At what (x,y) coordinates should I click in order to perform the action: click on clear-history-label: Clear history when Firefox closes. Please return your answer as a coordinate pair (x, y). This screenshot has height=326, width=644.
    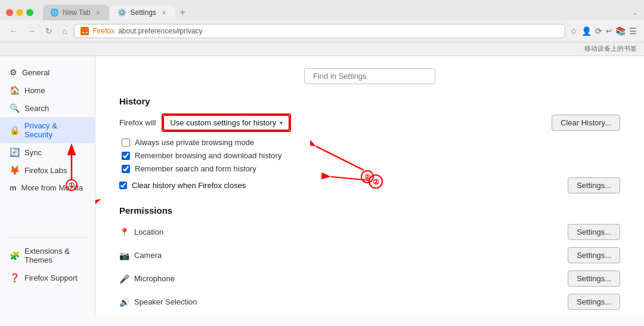
    Looking at the image, I should click on (188, 185).